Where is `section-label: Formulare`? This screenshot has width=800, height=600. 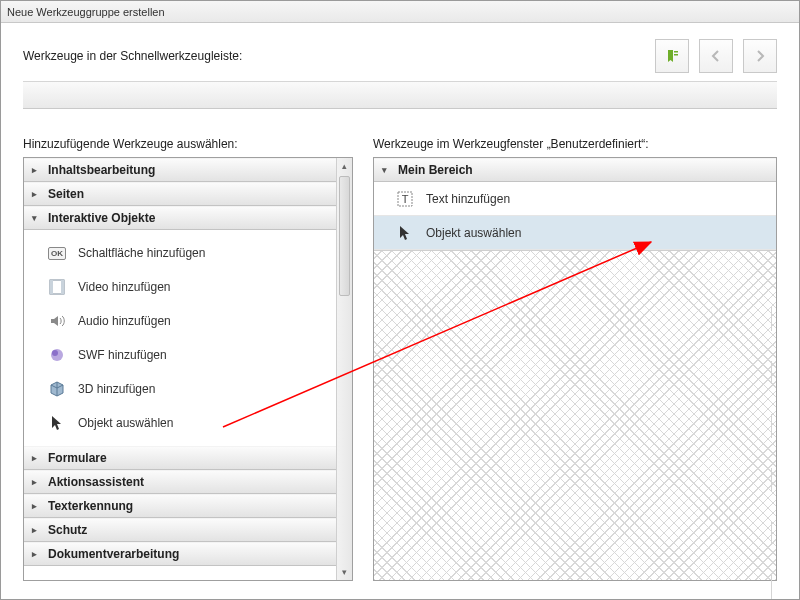 section-label: Formulare is located at coordinates (78, 458).